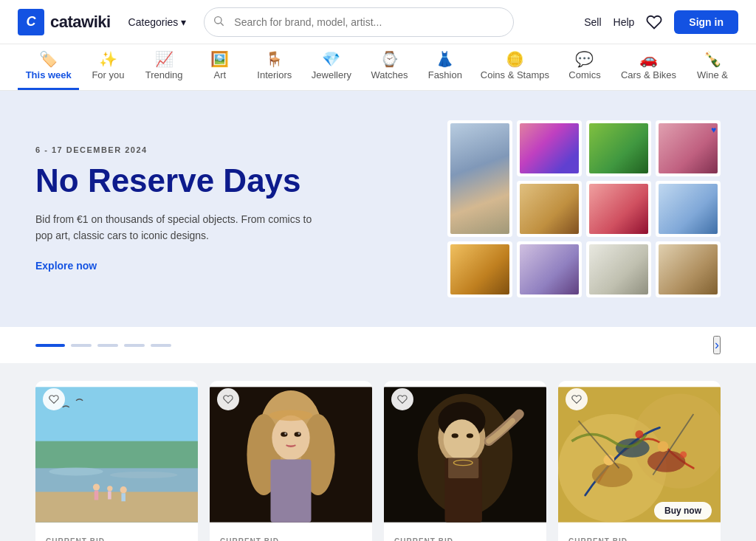 This screenshot has height=541, width=756. Describe the element at coordinates (176, 208) in the screenshot. I see `hero-text: 6 - 17 DECEMBER 2024 No Reserve Days Bid…` at that location.